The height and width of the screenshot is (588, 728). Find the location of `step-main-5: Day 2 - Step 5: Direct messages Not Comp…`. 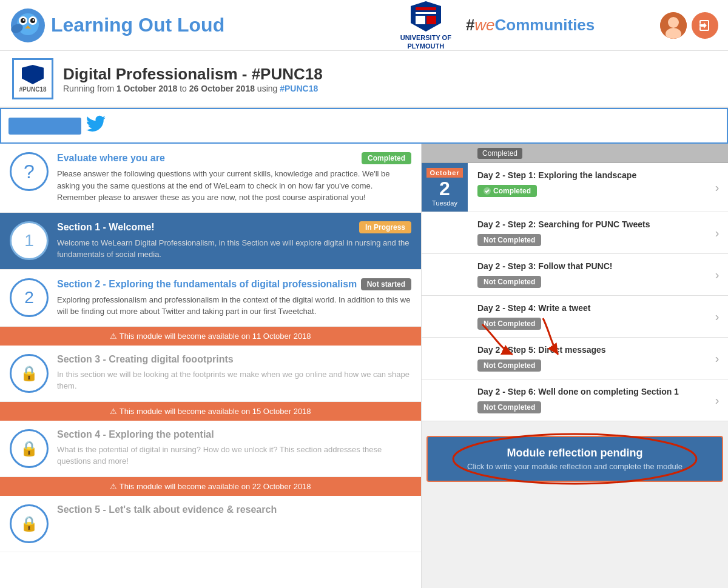

step-main-5: Day 2 - Step 5: Direct messages Not Comp… is located at coordinates (587, 358).